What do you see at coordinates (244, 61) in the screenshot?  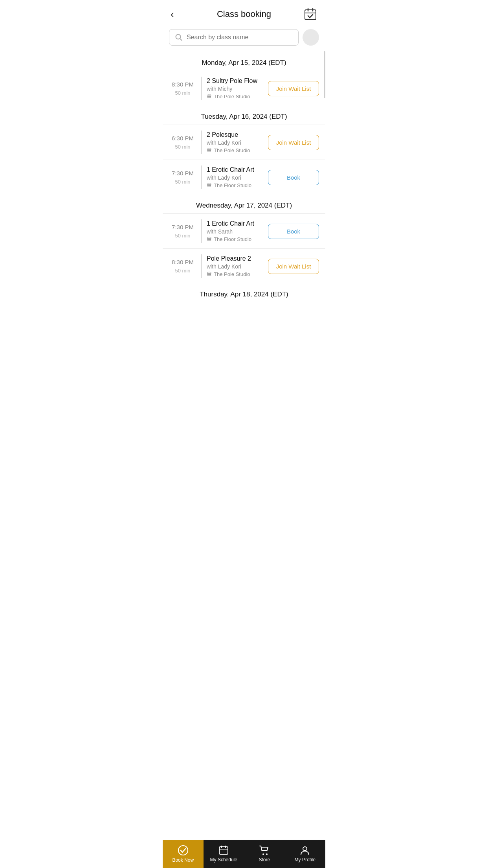 I see `date-monday: Monday, Apr 15, 2024 (EDT)` at bounding box center [244, 61].